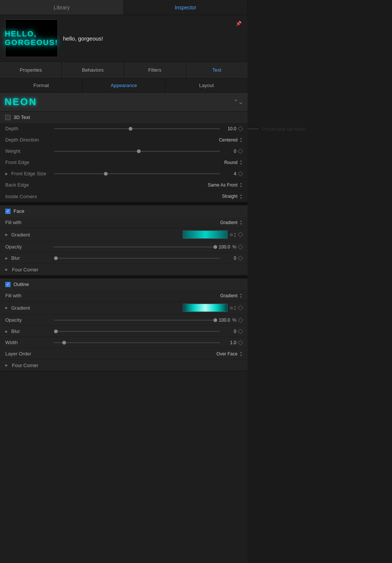 This screenshot has height=563, width=392. Describe the element at coordinates (124, 129) in the screenshot. I see `depth-row: Depth 10.0` at that location.